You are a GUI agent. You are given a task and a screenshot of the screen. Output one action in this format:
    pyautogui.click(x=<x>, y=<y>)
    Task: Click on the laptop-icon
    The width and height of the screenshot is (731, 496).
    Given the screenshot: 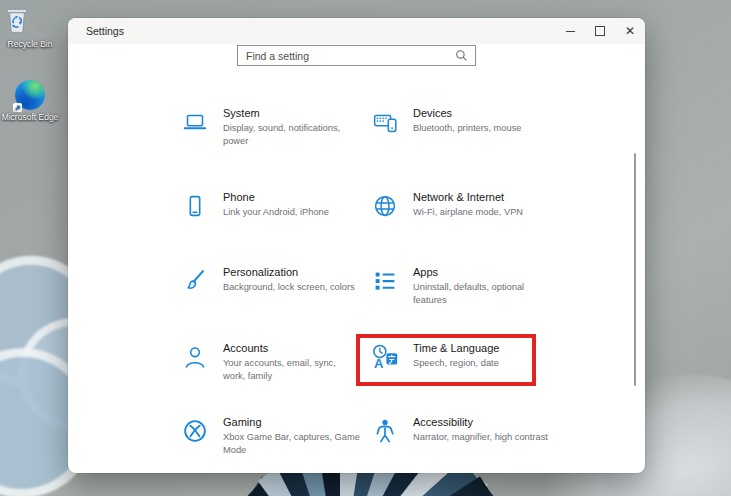 What is the action you would take?
    pyautogui.click(x=195, y=122)
    